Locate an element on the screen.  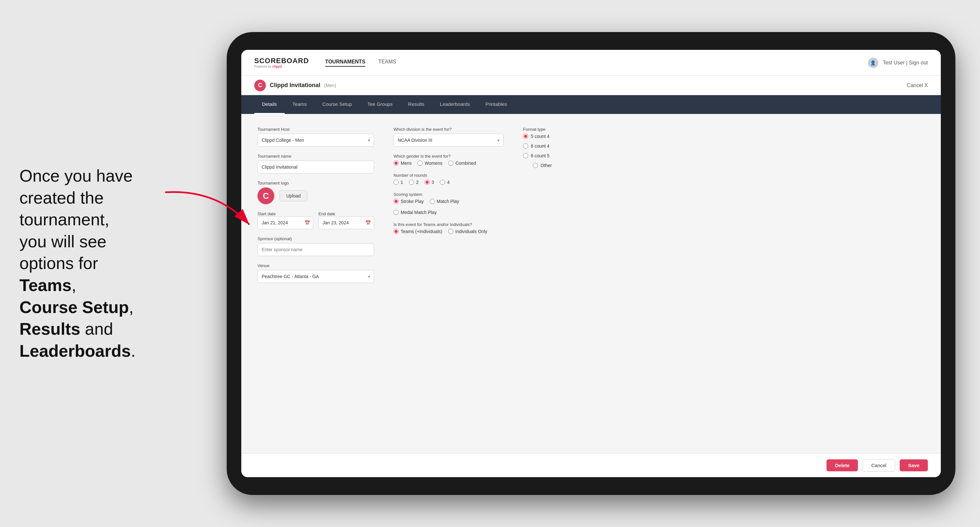
scoring-stroke-radio is located at coordinates (396, 202).